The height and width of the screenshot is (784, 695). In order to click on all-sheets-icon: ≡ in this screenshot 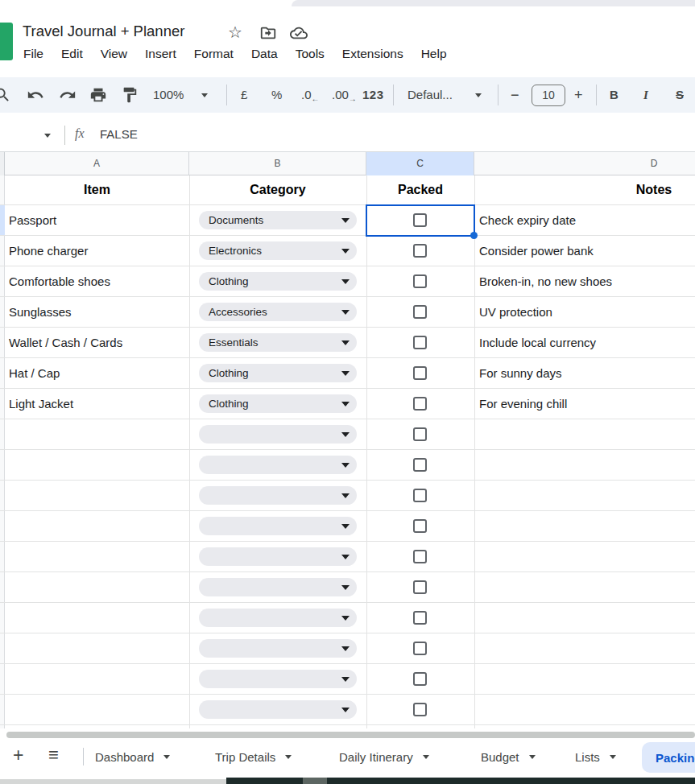, I will do `click(53, 755)`.